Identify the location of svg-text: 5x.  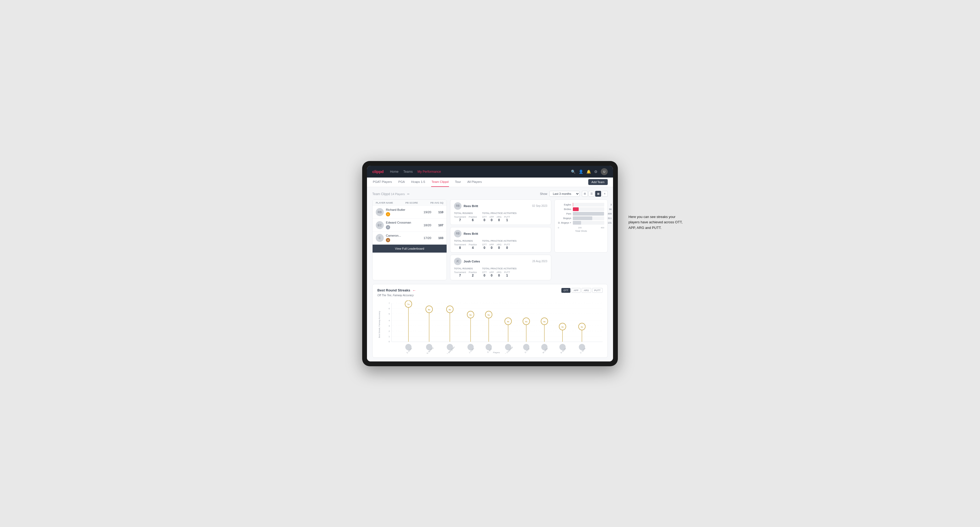
(471, 315).